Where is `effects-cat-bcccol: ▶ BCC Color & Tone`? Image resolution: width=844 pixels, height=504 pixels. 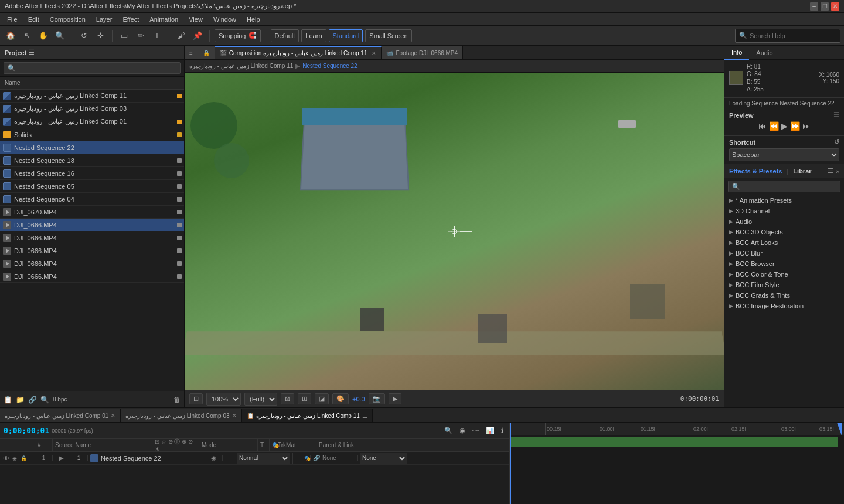 effects-cat-bcccol: ▶ BCC Color & Tone is located at coordinates (784, 274).